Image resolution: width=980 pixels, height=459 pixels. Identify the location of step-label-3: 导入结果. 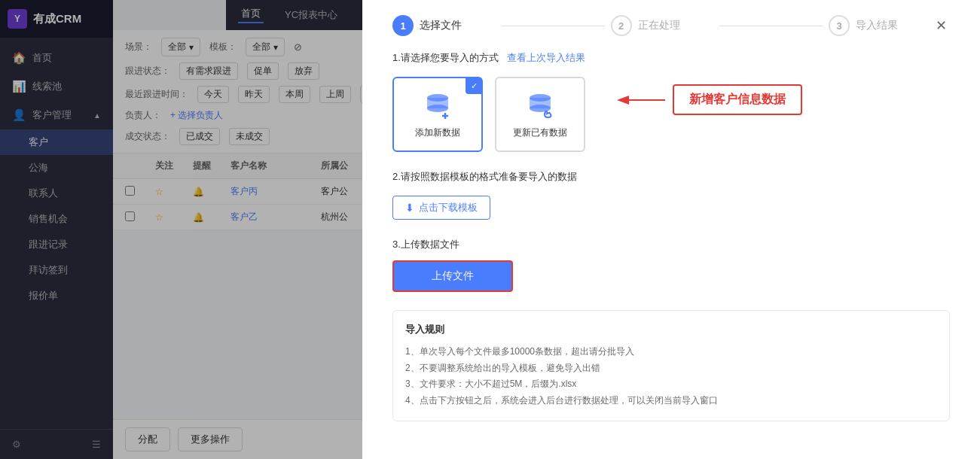
(877, 26).